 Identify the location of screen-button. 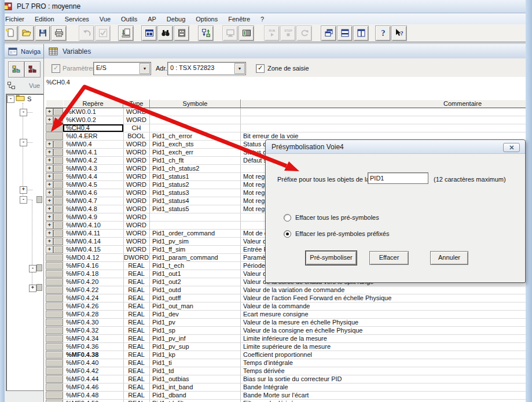
(149, 34).